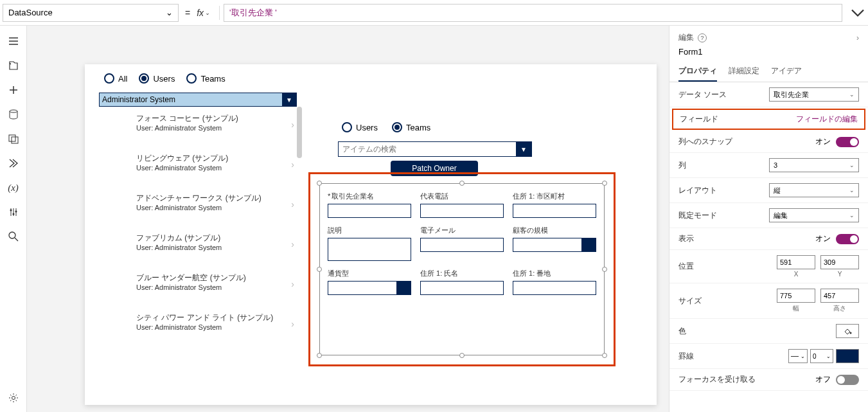  What do you see at coordinates (13, 139) in the screenshot?
I see `media-icon` at bounding box center [13, 139].